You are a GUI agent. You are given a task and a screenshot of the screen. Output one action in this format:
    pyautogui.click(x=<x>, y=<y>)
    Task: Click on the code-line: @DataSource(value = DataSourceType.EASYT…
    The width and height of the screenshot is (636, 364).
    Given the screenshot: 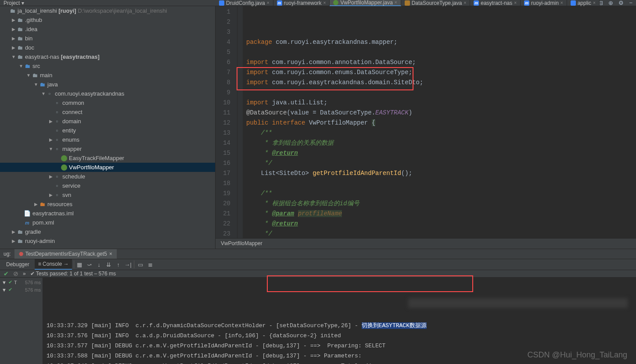 What is the action you would take?
    pyautogui.click(x=441, y=113)
    